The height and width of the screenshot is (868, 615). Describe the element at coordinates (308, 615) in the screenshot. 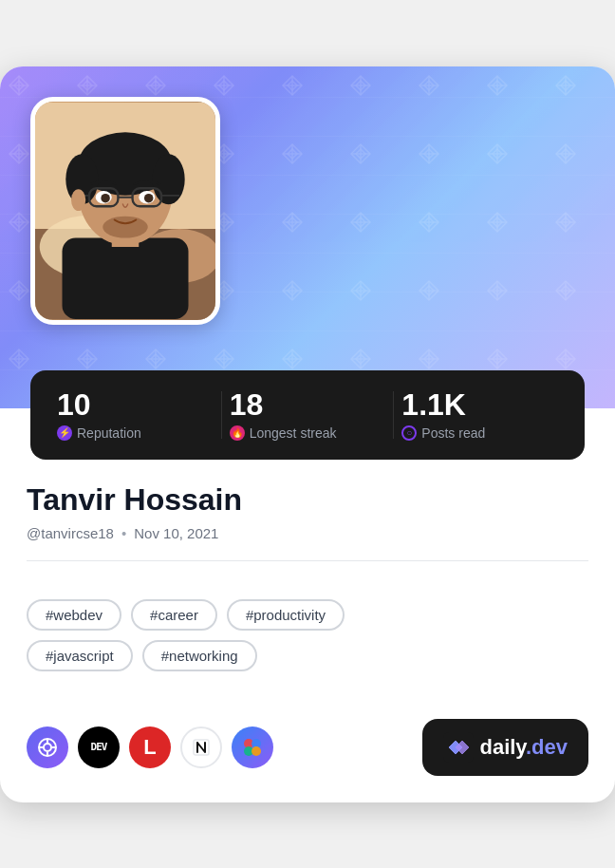

I see `tags-row-1: #webdev #career #productivity` at that location.